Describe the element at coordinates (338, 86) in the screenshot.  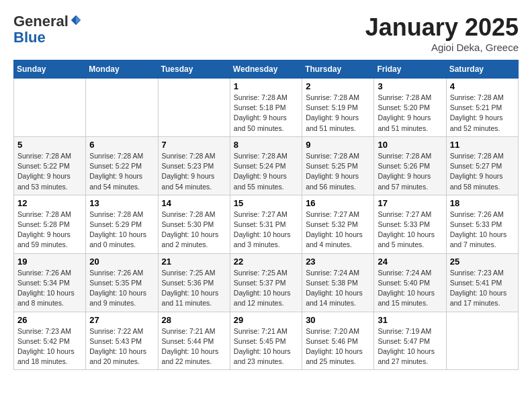
I see `day-number: 2` at that location.